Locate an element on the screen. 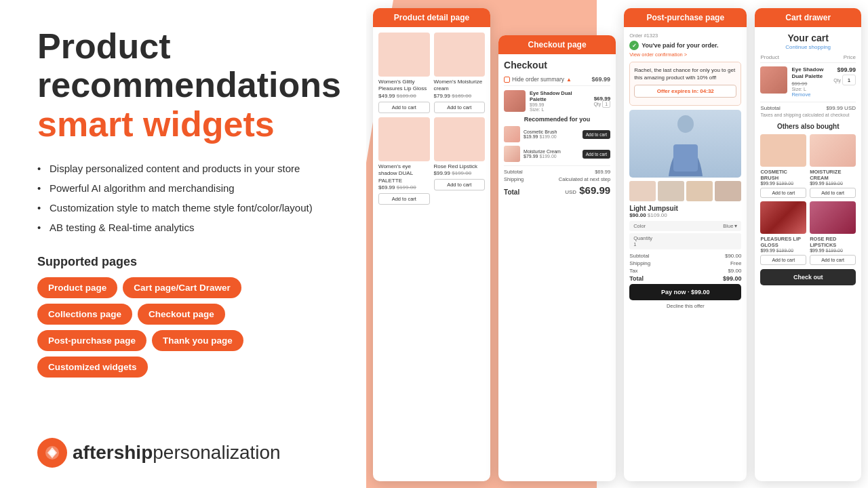 The width and height of the screenshot is (868, 488). product-price-1: $49.99 $189.00 is located at coordinates (404, 96).